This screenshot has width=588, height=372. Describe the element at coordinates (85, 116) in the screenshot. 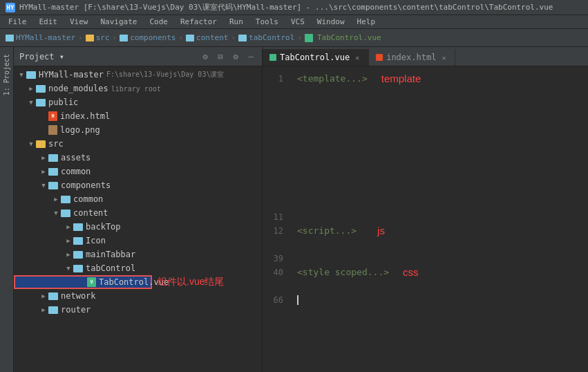

I see `tree-label: index.html` at that location.